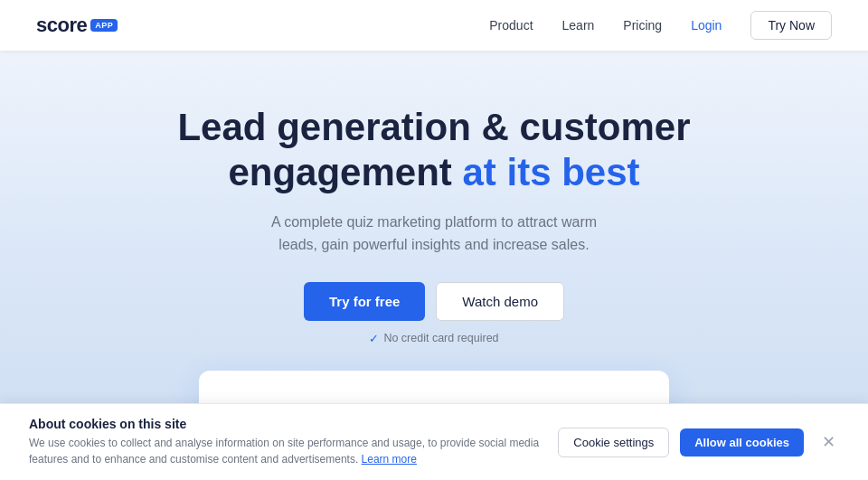 This screenshot has height=480, width=868. I want to click on try-for-free-button: Try for free, so click(364, 302).